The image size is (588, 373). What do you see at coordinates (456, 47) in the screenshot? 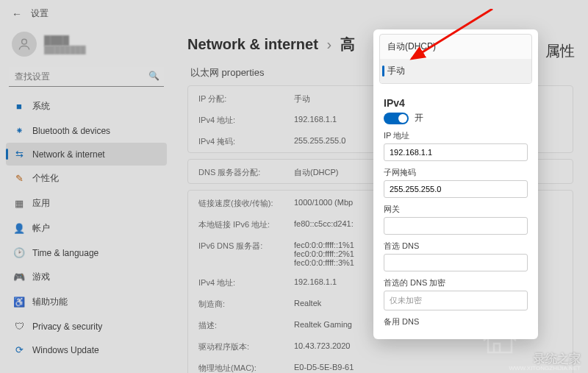
I see `dropdown-option-dhcp: 自动(DHCP)` at bounding box center [456, 47].